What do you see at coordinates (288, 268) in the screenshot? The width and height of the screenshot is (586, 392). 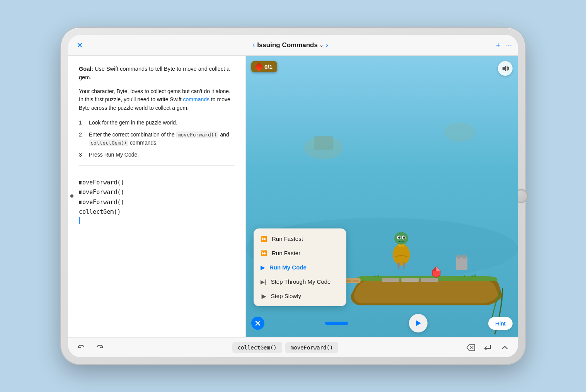 I see `run-my-code-label: Run My Code` at bounding box center [288, 268].